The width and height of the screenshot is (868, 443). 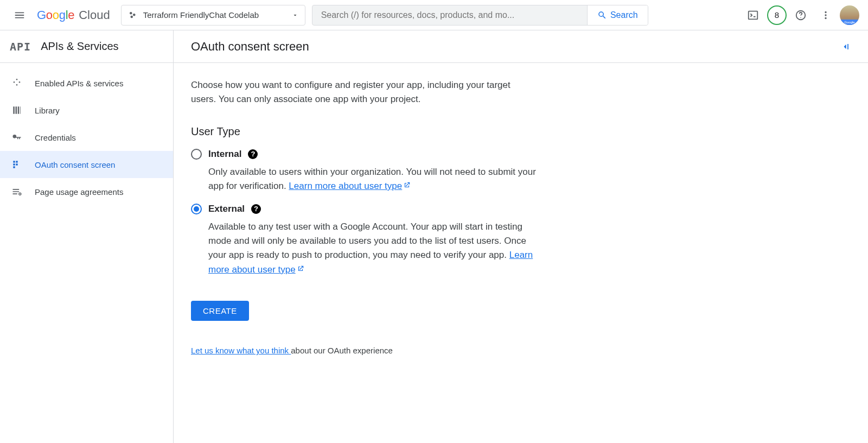 I want to click on project-icon, so click(x=133, y=15).